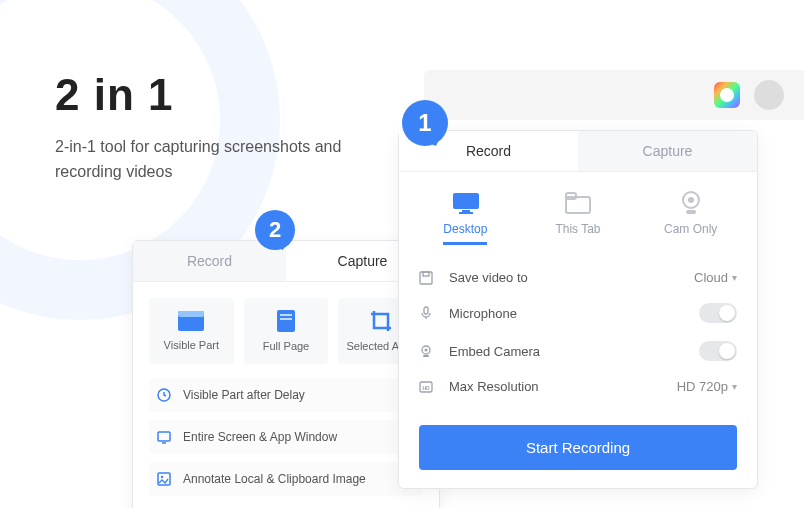 The height and width of the screenshot is (508, 804). Describe the element at coordinates (192, 331) in the screenshot. I see `tile-visible-part: Visible Part` at that location.